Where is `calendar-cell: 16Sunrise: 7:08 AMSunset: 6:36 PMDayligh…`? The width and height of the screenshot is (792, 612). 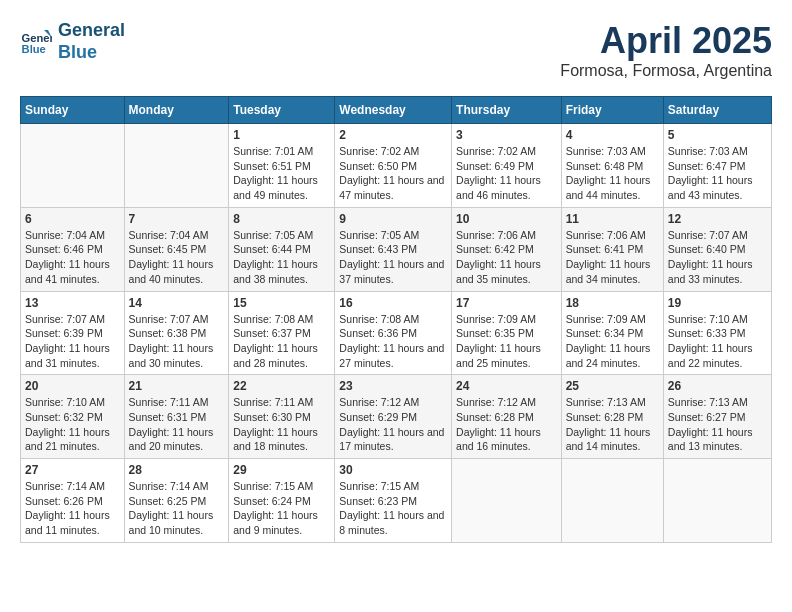
calendar-cell: 16Sunrise: 7:08 AMSunset: 6:36 PMDayligh… is located at coordinates (394, 333).